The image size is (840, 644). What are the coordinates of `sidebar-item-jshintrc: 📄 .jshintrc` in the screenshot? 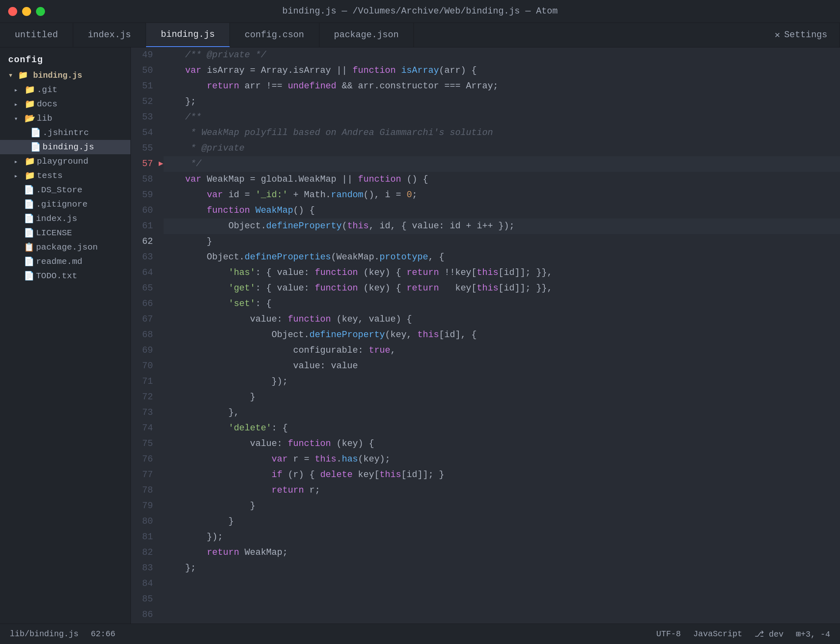 It's located at (65, 133).